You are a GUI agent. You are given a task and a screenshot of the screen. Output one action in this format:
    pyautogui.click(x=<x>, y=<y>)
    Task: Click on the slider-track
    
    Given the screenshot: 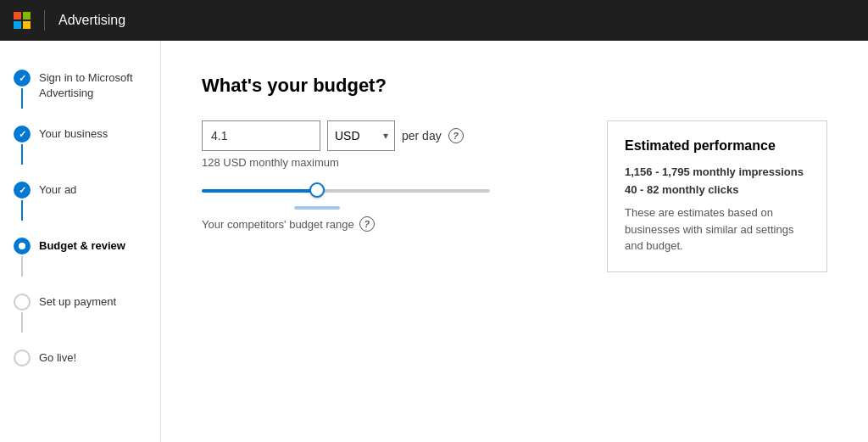 What is the action you would take?
    pyautogui.click(x=346, y=191)
    